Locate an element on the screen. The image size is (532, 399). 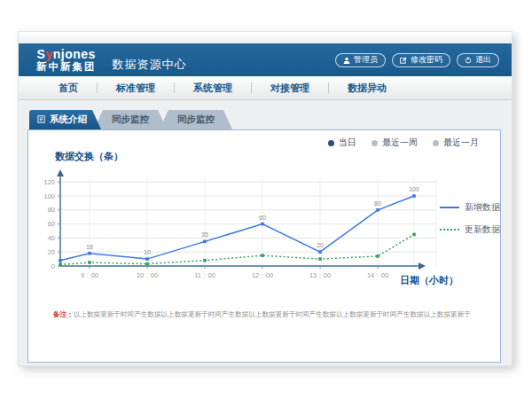
radio-selected-icon is located at coordinates (332, 144).